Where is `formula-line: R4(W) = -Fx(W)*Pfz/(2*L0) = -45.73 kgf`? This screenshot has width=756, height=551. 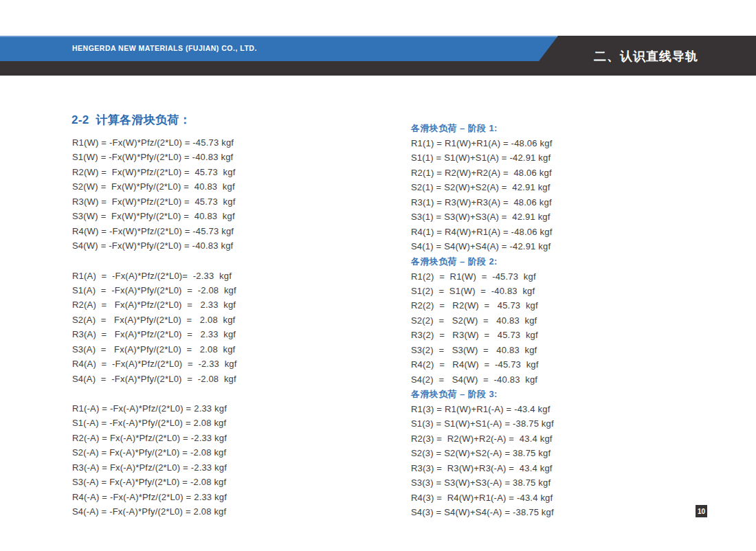 formula-line: R4(W) = -Fx(W)*Pfz/(2*L0) = -45.73 kgf is located at coordinates (155, 231).